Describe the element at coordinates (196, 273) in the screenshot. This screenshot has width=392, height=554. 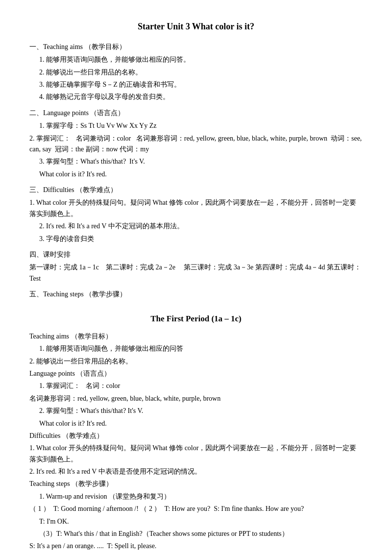
I see `part4-content: 第一课时：完成 1a－1c 第二课时：完成 2a－2e 第三课时：完成 3a－3…` at that location.